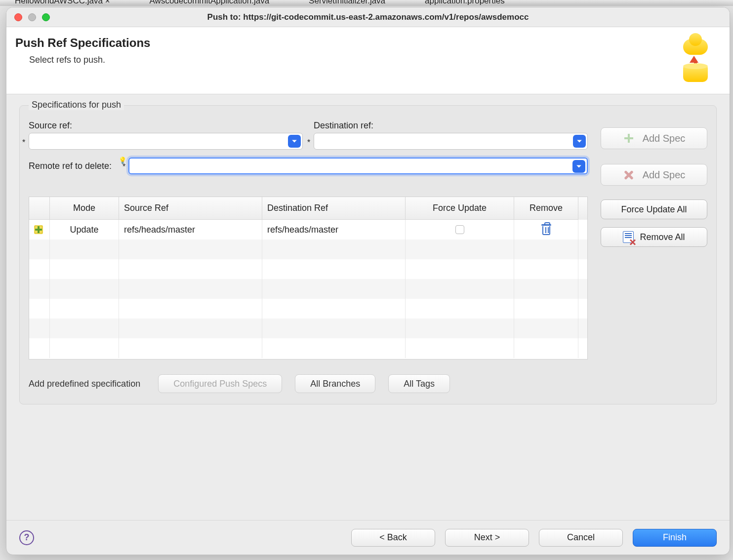 The image size is (733, 560). I want to click on col-remove: Remove, so click(546, 208).